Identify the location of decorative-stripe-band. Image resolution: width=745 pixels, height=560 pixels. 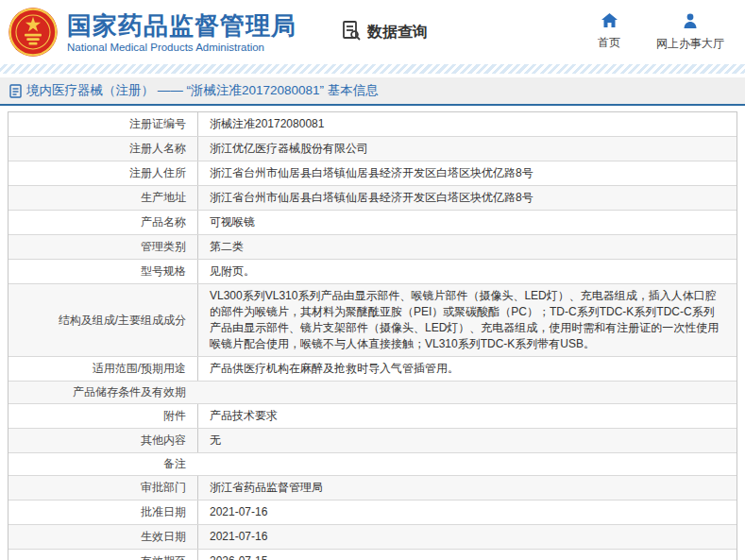
(372, 69).